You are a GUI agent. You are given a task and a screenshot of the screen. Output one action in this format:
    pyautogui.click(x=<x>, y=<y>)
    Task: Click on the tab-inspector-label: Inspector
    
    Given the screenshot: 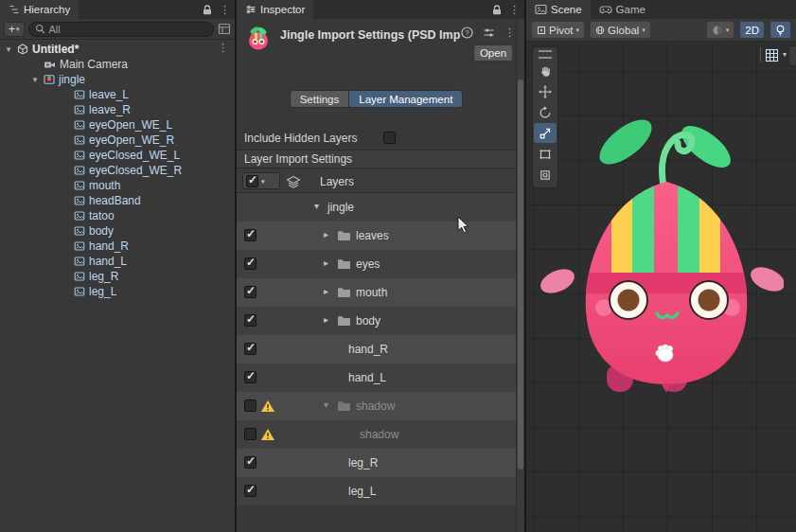 What is the action you would take?
    pyautogui.click(x=282, y=9)
    